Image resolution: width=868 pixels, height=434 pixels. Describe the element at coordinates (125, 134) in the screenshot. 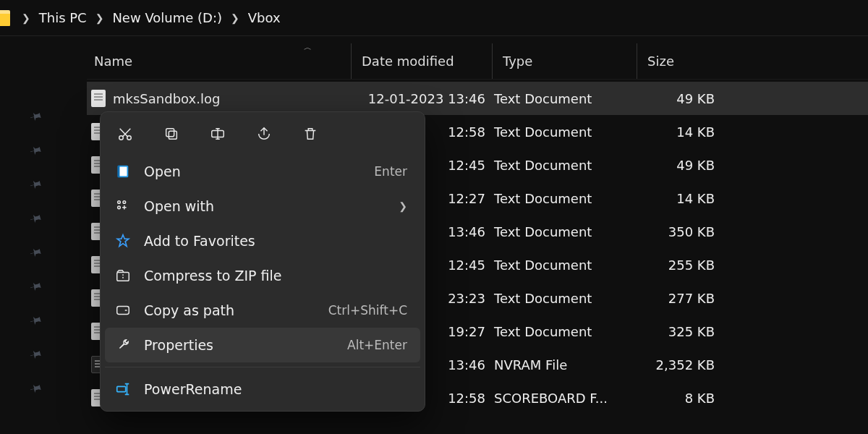

I see `cut-icon` at that location.